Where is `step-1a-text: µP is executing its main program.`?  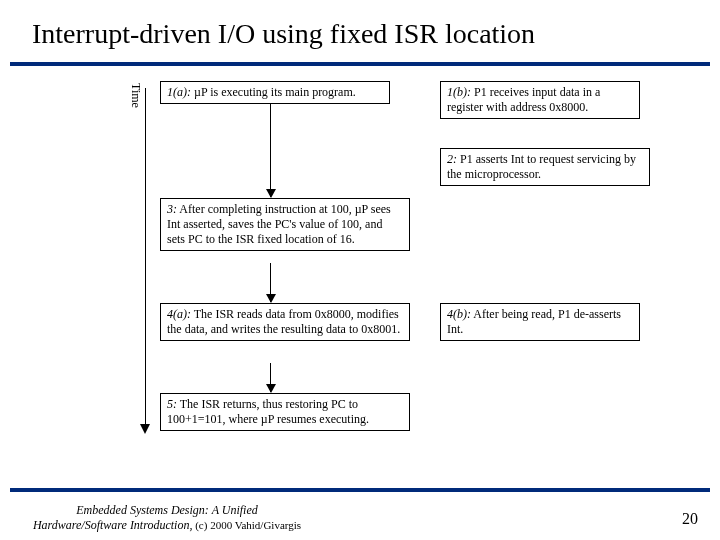 step-1a-text: µP is executing its main program. is located at coordinates (274, 92).